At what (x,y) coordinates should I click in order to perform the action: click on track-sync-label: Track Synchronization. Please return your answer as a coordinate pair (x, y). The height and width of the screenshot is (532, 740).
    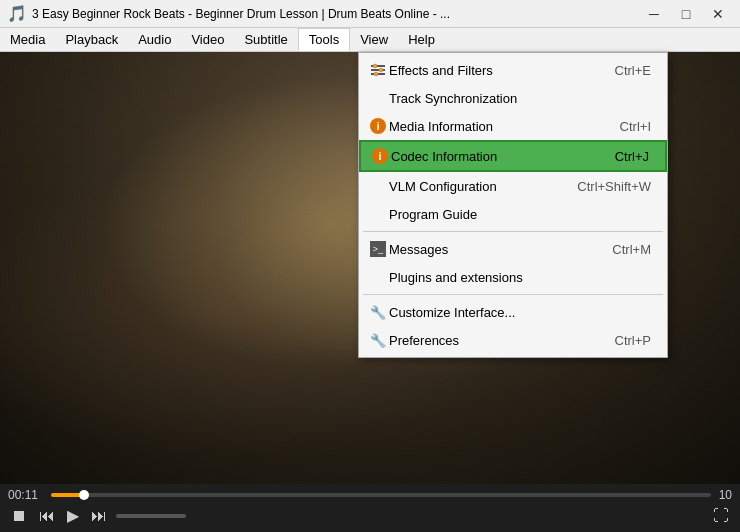
    Looking at the image, I should click on (505, 98).